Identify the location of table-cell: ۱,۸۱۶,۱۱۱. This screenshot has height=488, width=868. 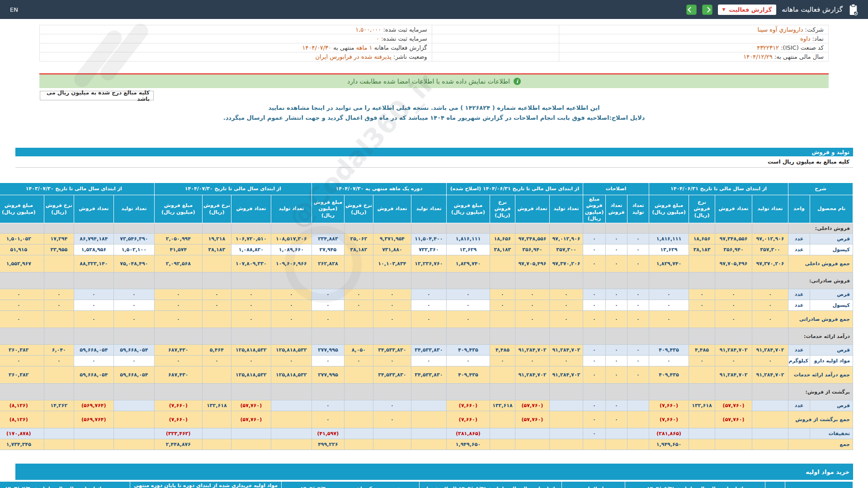
(669, 239).